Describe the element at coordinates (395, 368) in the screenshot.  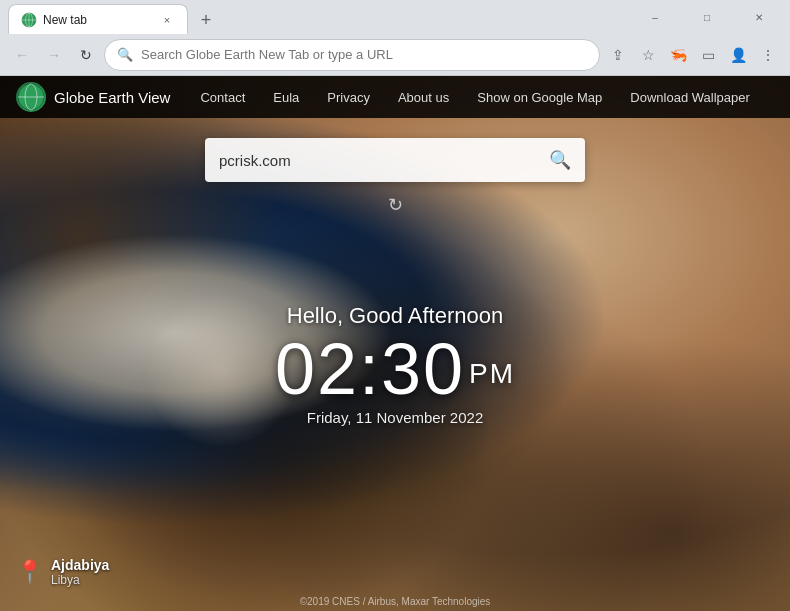
I see `clock-display: 02:30PM` at that location.